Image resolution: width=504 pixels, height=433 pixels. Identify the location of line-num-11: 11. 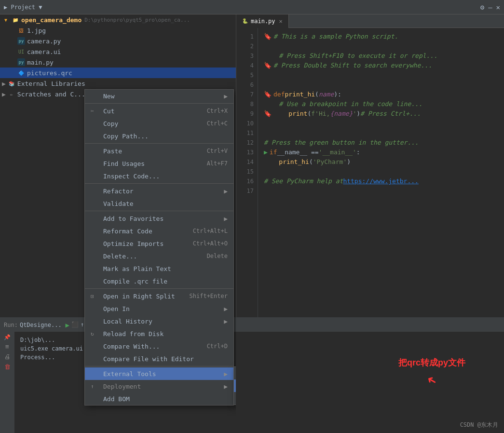
(247, 133).